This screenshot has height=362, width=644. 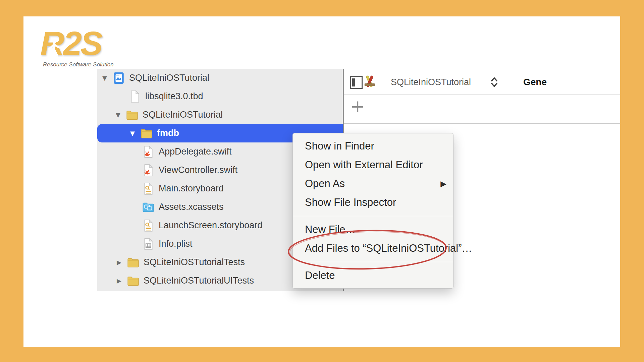 What do you see at coordinates (356, 82) in the screenshot?
I see `related-items-button` at bounding box center [356, 82].